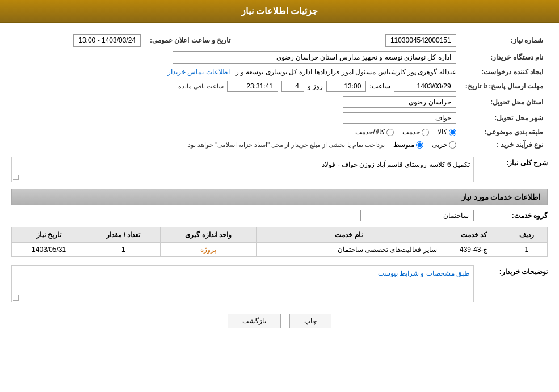 The width and height of the screenshot is (559, 392). I want to click on contact-link: اطلاعات تماس خریدار, so click(199, 72).